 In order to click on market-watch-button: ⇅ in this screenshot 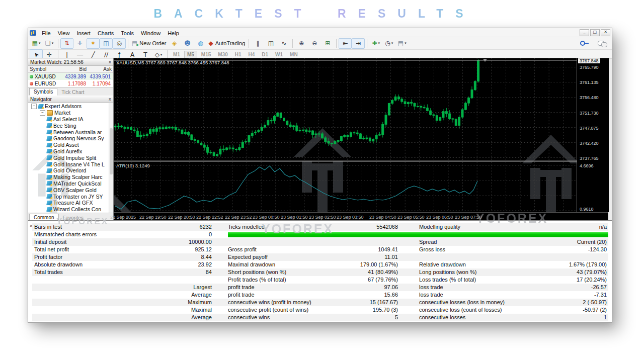, I will do `click(67, 43)`.